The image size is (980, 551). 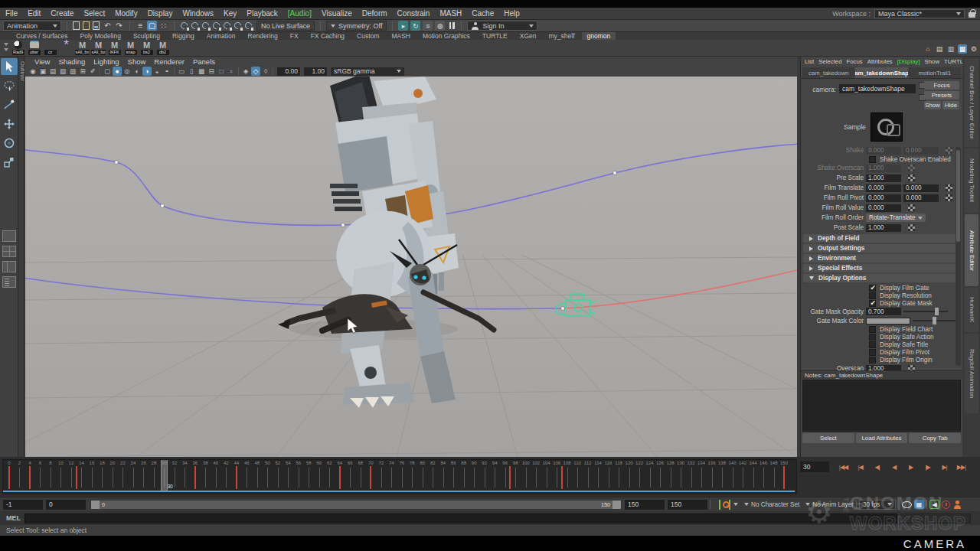 I want to click on menu-constrain: Constrain, so click(x=413, y=14).